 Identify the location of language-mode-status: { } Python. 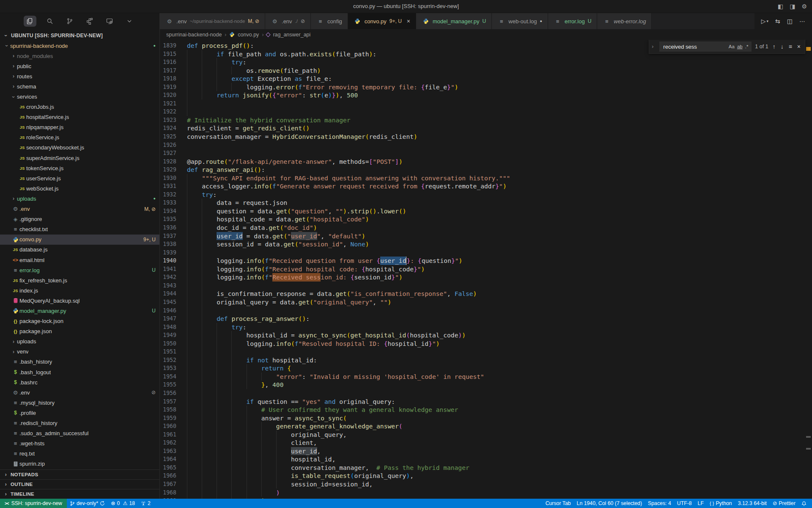
(721, 503).